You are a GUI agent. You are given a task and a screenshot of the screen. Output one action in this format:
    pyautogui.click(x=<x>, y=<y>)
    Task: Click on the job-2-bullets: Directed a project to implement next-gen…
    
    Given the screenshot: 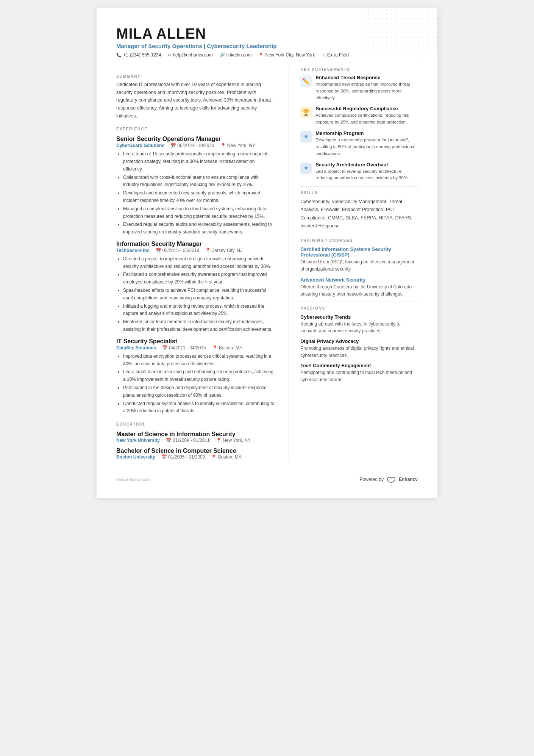 What is the action you would take?
    pyautogui.click(x=195, y=294)
    